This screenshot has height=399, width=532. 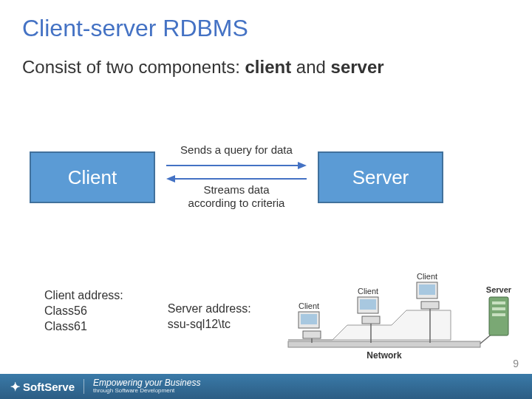 I want to click on arrow-area: Sends a query for data Streams data acco…, so click(x=236, y=181).